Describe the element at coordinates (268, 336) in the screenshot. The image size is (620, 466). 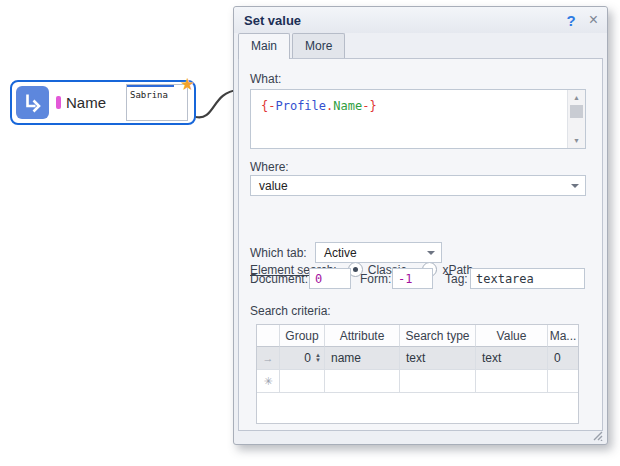
I see `header-selector` at that location.